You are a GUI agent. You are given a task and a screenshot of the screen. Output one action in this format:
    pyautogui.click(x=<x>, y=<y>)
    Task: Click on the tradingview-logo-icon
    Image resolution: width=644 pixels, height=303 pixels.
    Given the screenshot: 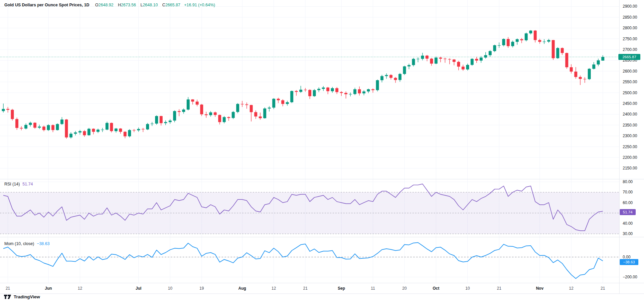 What is the action you would take?
    pyautogui.click(x=8, y=297)
    